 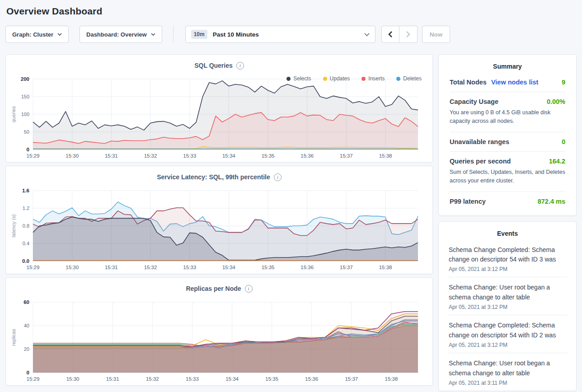 What do you see at coordinates (27, 326) in the screenshot?
I see `svg-text: 40` at bounding box center [27, 326].